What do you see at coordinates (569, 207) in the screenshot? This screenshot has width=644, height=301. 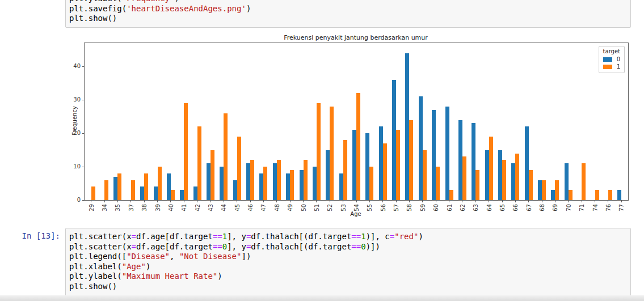 I see `x-tick-label: 70` at bounding box center [569, 207].